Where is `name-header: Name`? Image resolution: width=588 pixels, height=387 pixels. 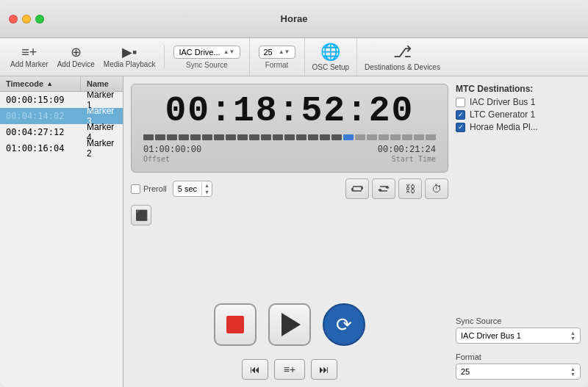
name-header: Name is located at coordinates (101, 84).